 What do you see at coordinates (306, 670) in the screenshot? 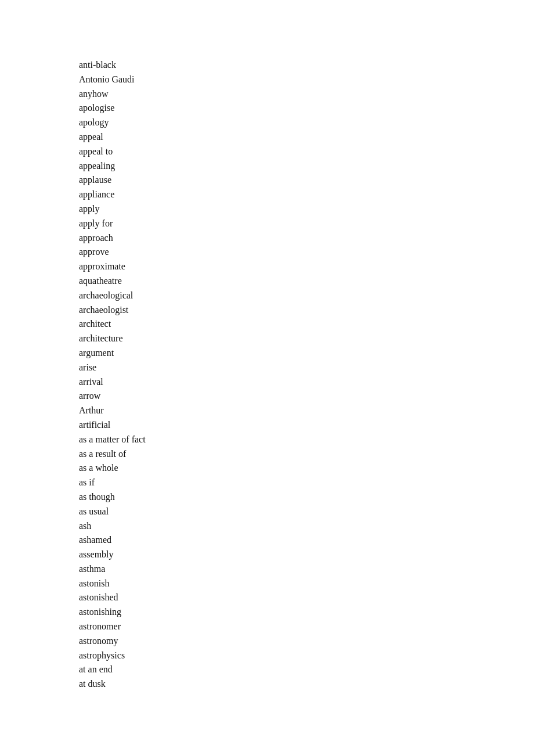
I see `list-item: at an end` at bounding box center [306, 670].